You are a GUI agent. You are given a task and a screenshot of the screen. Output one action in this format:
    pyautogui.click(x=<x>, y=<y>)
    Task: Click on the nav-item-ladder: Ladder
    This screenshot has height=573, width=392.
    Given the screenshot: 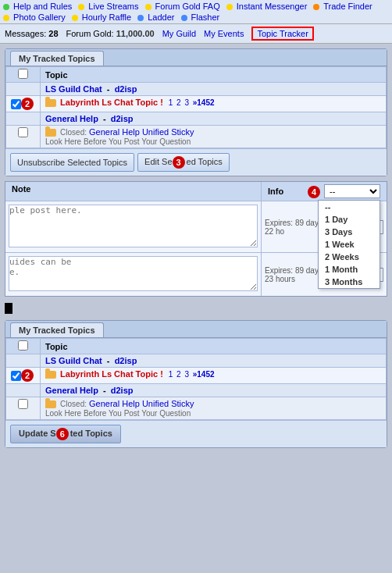 What is the action you would take?
    pyautogui.click(x=156, y=17)
    